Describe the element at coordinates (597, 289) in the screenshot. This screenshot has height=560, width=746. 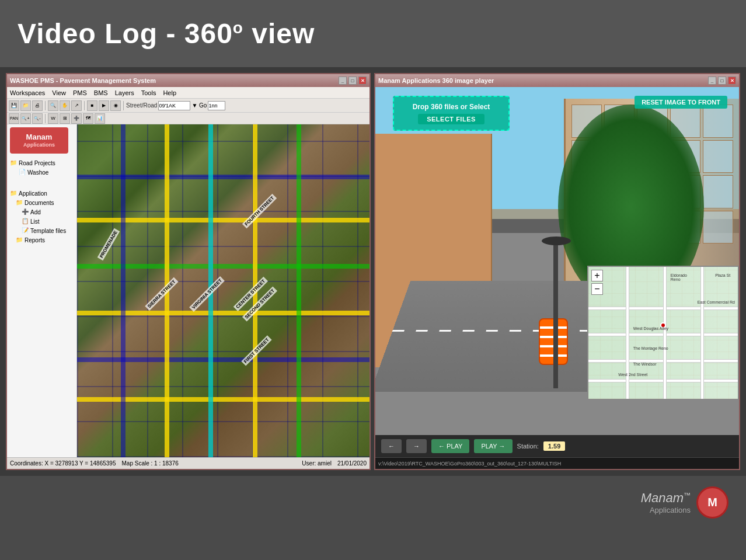
I see `map-zoom-out-button: −` at that location.